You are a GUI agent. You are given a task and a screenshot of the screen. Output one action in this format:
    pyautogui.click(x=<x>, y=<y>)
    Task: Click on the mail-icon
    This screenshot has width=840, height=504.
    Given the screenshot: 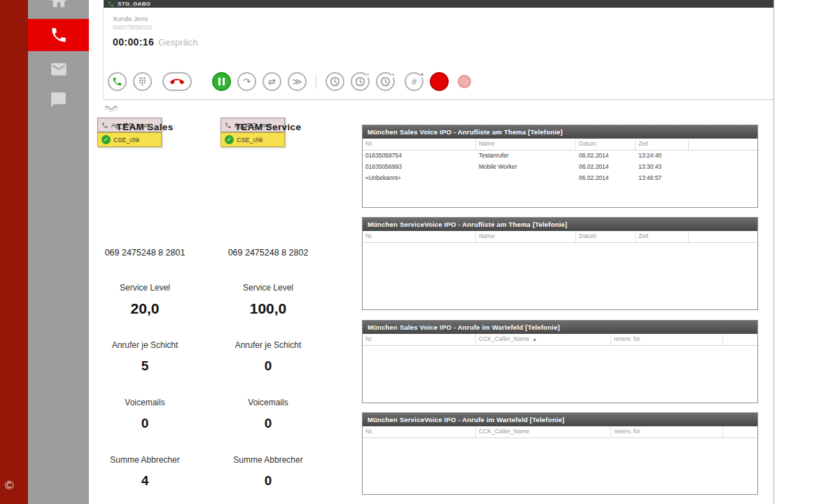 What is the action you would take?
    pyautogui.click(x=59, y=69)
    